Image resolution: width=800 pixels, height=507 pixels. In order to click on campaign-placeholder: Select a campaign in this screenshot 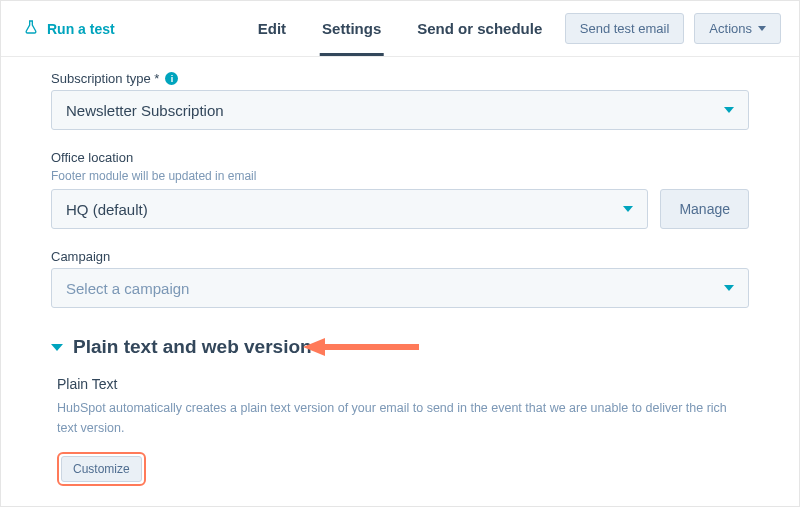, I will do `click(128, 288)`.